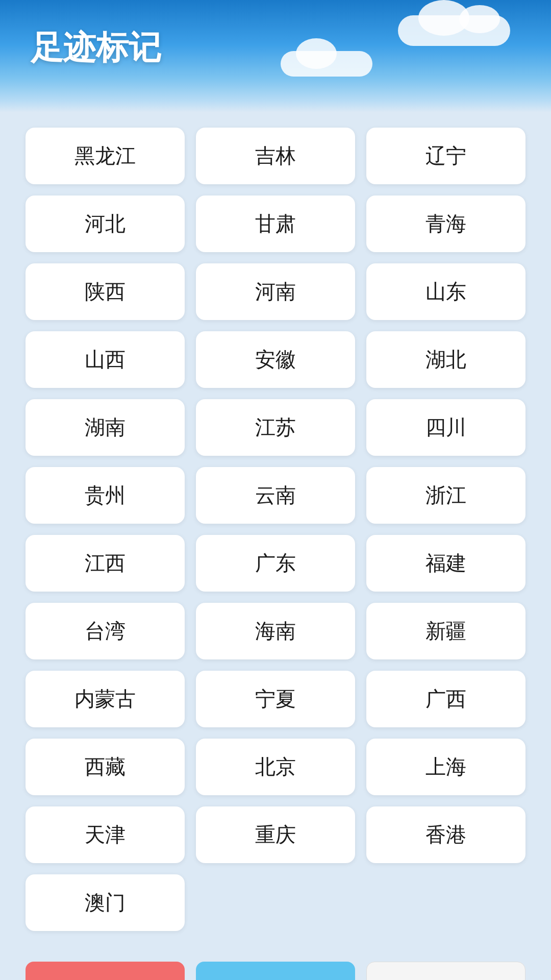 This screenshot has height=980, width=551. I want to click on province-btn-guangdong: 广东, so click(276, 564).